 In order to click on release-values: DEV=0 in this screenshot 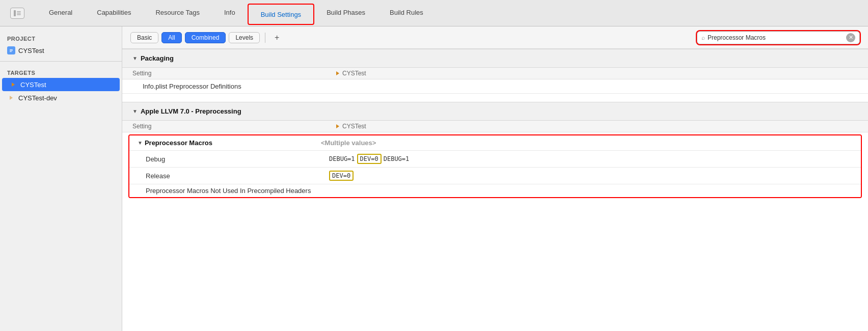, I will do `click(341, 176)`.